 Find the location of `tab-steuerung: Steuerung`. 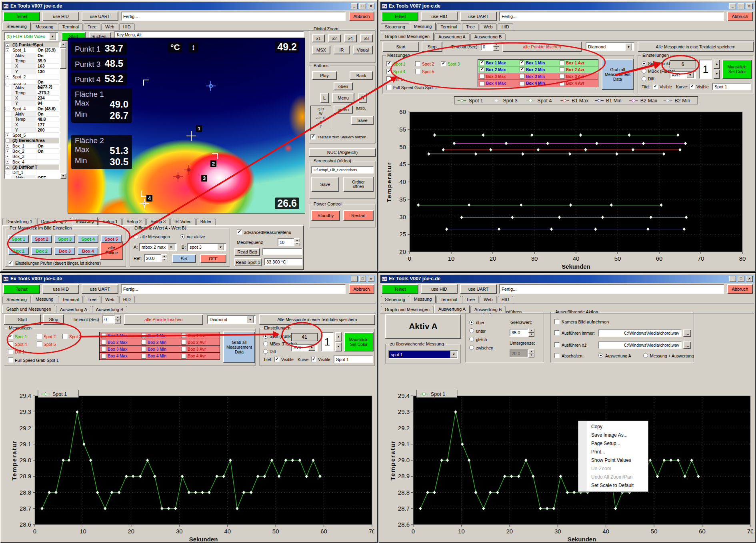

tab-steuerung: Steuerung is located at coordinates (17, 26).